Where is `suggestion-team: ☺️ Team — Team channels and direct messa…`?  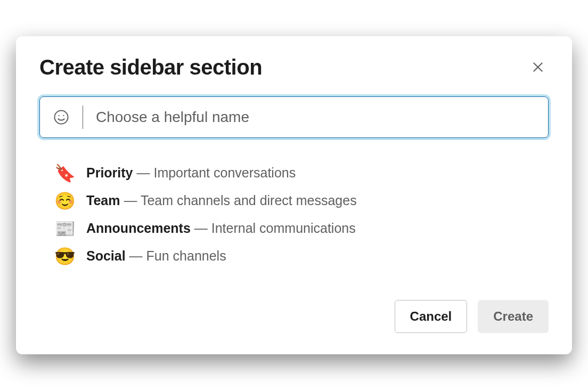
suggestion-team: ☺️ Team — Team channels and direct messa… is located at coordinates (301, 201).